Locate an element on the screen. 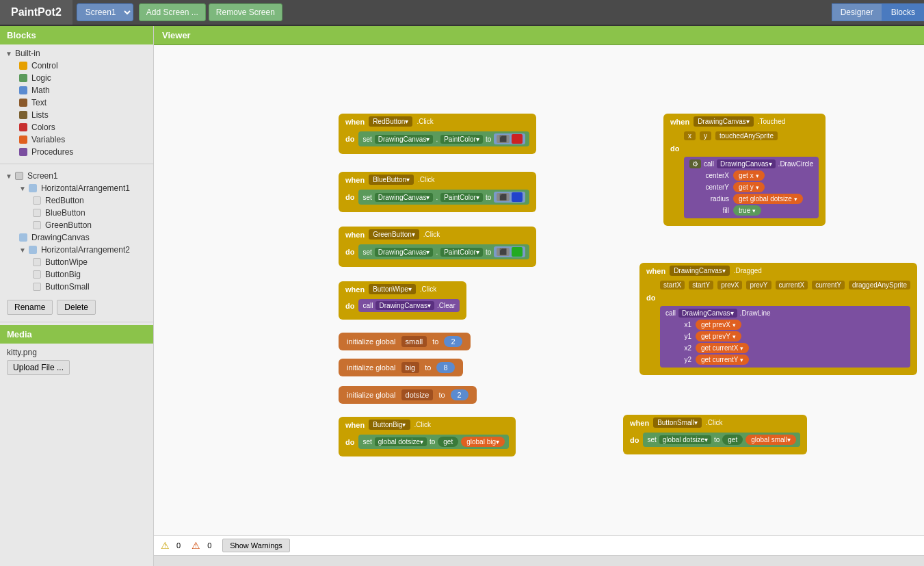 The width and height of the screenshot is (924, 566). drawingcanvas-item: DrawingCanvas is located at coordinates (83, 237).